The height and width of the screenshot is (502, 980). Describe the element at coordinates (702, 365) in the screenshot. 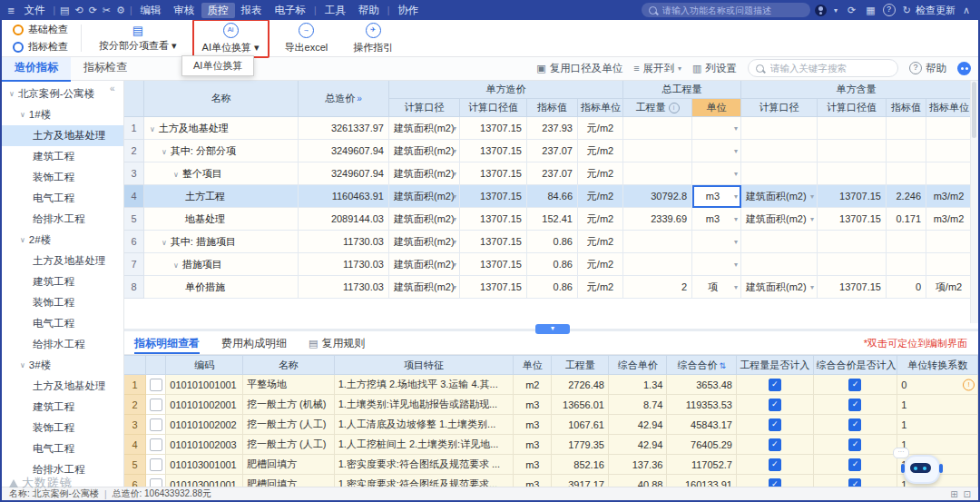

I see `column-header-综合合价: 综合合价⇅` at that location.